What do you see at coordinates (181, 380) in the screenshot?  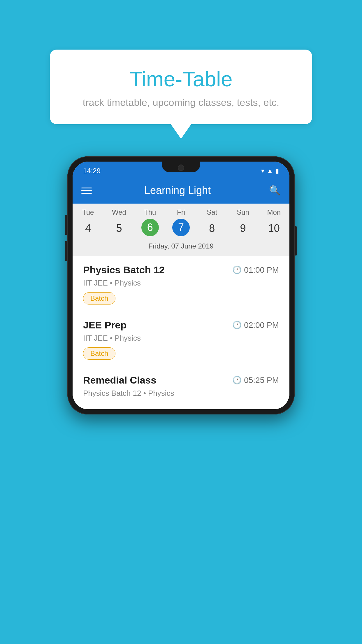 I see `schedule-item-3-header: Remedial Class 🕐 05:25 PM` at bounding box center [181, 380].